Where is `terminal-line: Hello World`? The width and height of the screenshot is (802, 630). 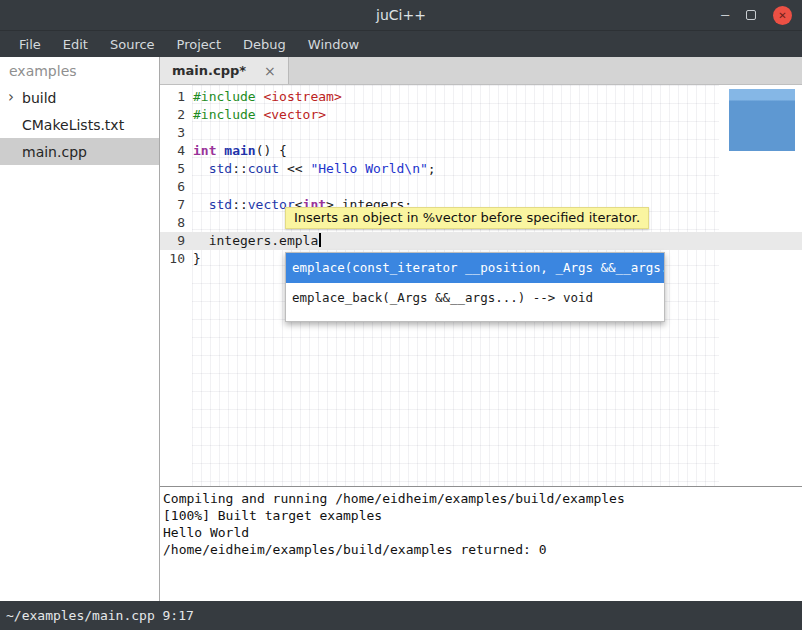 terminal-line: Hello World is located at coordinates (482, 532).